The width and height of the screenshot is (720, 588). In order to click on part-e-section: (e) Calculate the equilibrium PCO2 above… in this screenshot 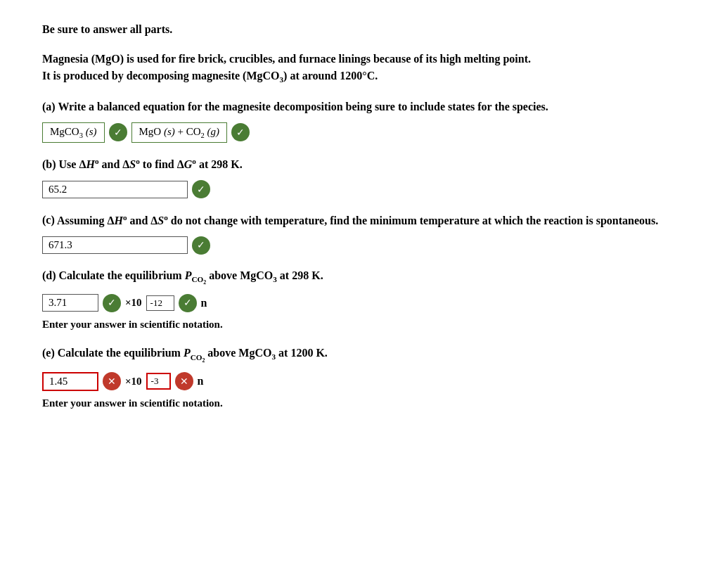, I will do `click(360, 378)`.